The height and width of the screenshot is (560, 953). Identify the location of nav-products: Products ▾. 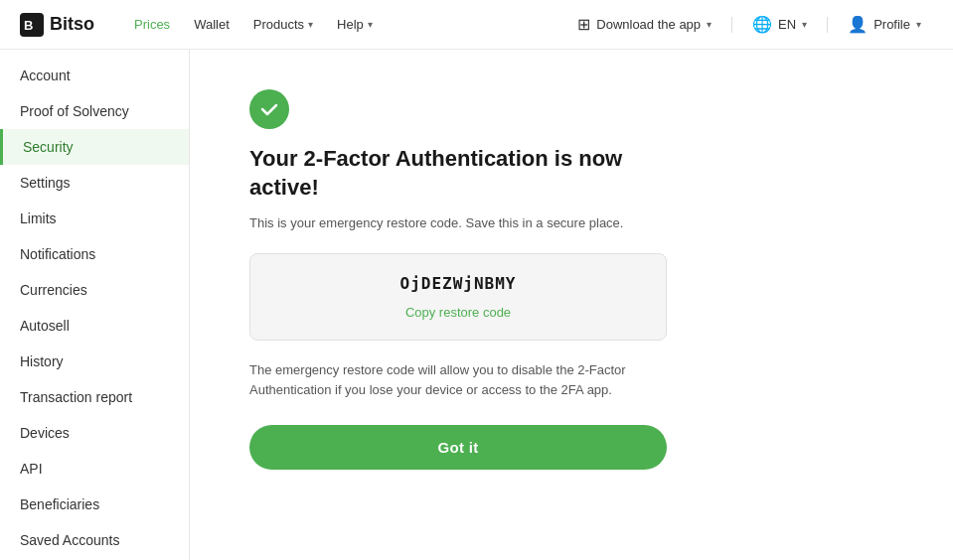
(283, 24).